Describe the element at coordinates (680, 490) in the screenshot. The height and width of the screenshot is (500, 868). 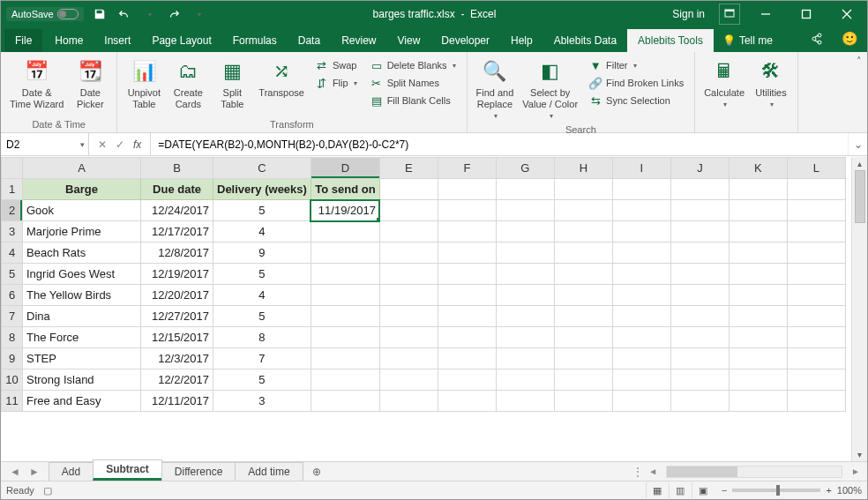
I see `view-page-layout-icon: ▥` at that location.